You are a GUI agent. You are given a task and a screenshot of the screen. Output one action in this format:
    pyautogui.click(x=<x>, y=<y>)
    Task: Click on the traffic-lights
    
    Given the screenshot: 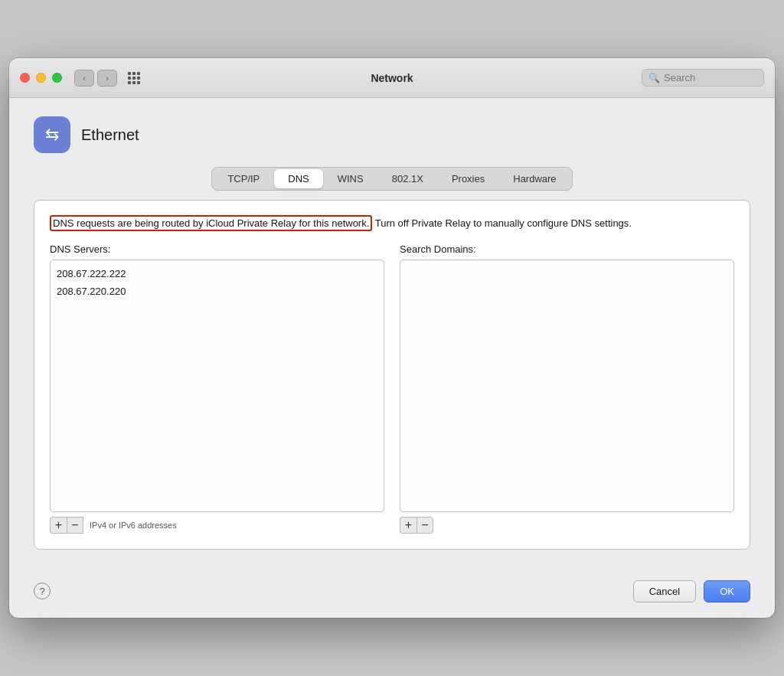 What is the action you would take?
    pyautogui.click(x=41, y=78)
    